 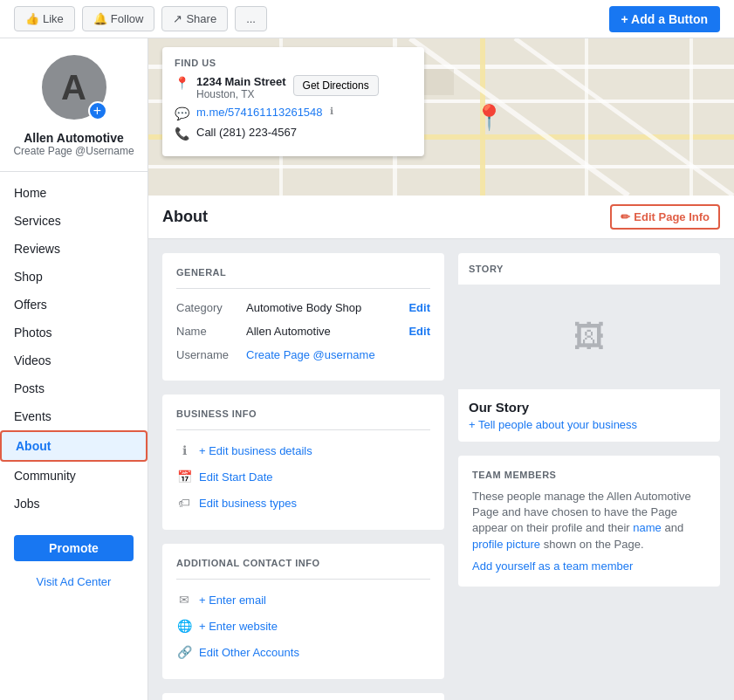 What do you see at coordinates (73, 416) in the screenshot?
I see `sidebar-item-events: Events` at bounding box center [73, 416].